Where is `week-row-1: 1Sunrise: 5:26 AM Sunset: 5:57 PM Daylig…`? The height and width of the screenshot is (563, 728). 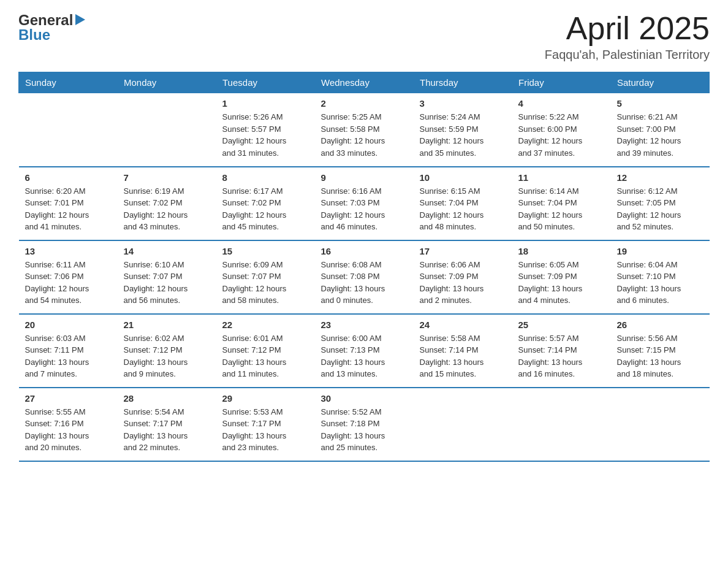 week-row-1: 1Sunrise: 5:26 AM Sunset: 5:57 PM Daylig… is located at coordinates (364, 130).